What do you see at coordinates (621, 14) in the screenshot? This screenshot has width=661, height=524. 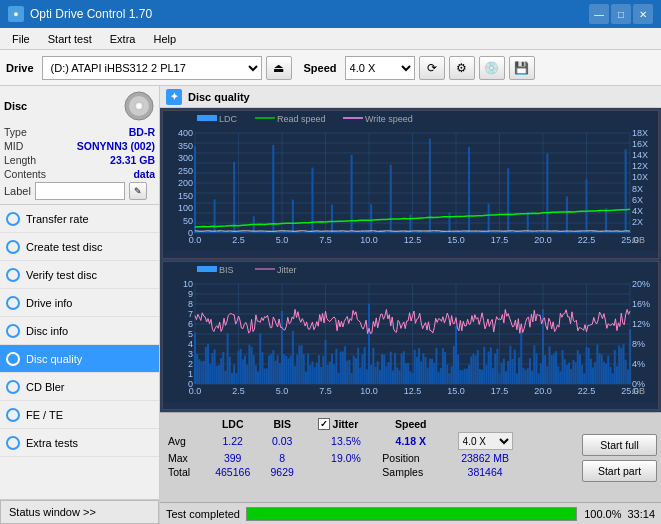 I see `maximize-button: □` at bounding box center [621, 14].